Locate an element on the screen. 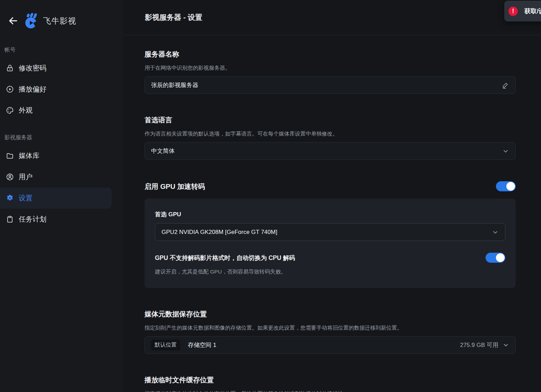 This screenshot has height=392, width=541. section-language: 首选语言 作为语言相关设置项的默认选项，如字幕语言。可在每个媒体库设置中单独修改… is located at coordinates (330, 138).